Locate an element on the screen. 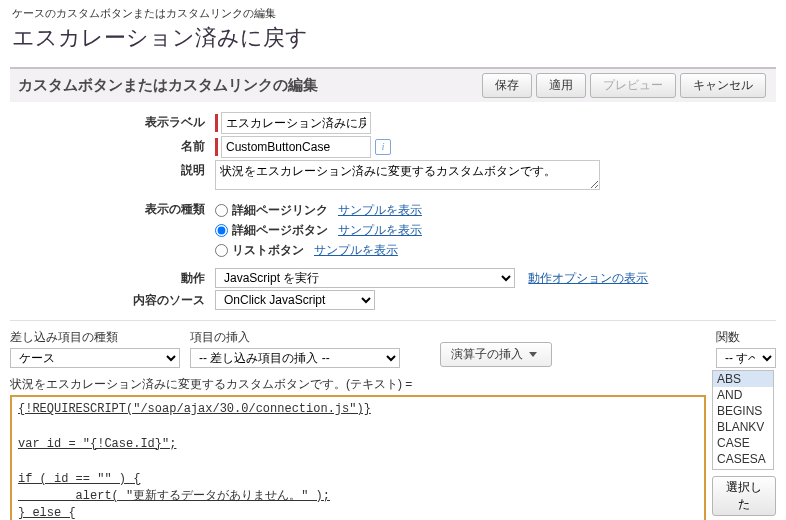  merge-field-type-label: 差し込み項目の種類 is located at coordinates (95, 338).